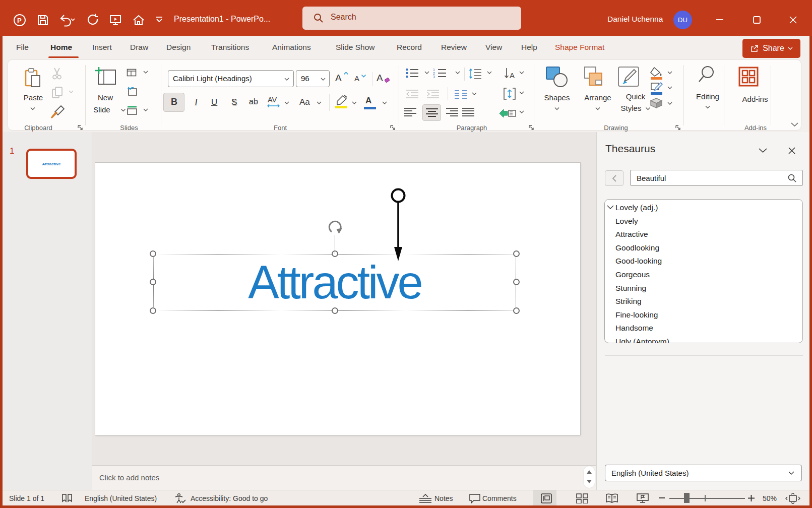 The image size is (812, 508). What do you see at coordinates (433, 94) in the screenshot?
I see `increase-indent-icon` at bounding box center [433, 94].